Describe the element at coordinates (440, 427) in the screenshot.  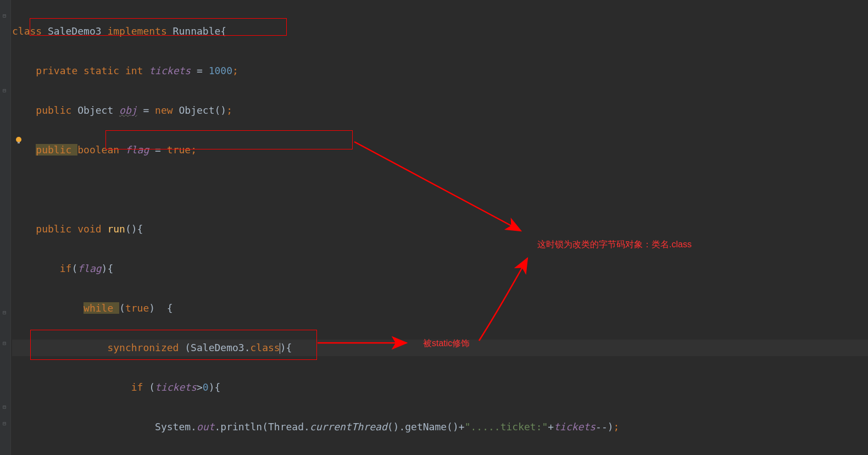
I see `code-line: System.out.println(Thread.currentThread(…` at that location.